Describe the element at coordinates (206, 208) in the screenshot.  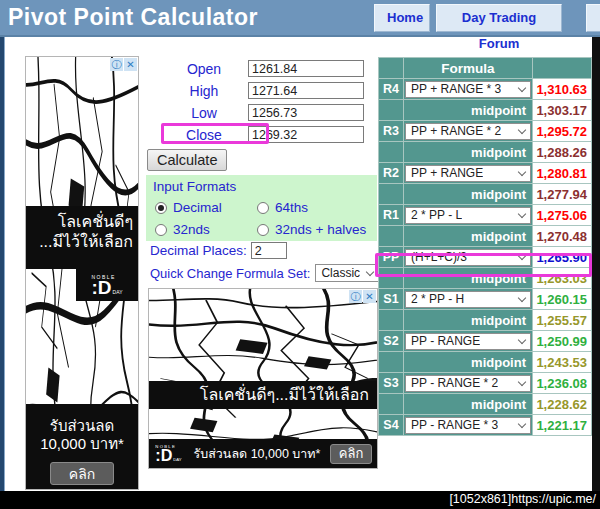
I see `radio-decimal: Decimal` at that location.